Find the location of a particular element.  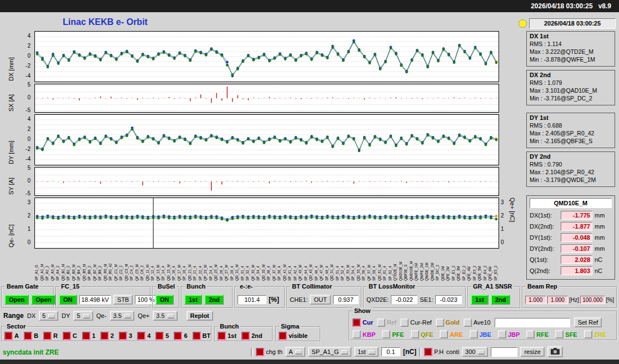

sy-plot is located at coordinates (266, 181).